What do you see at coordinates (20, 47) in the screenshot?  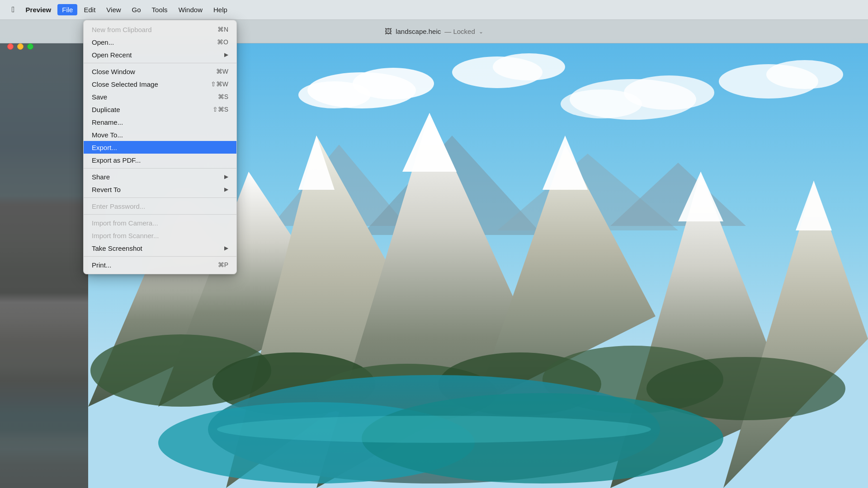 I see `traffic-lights` at bounding box center [20, 47].